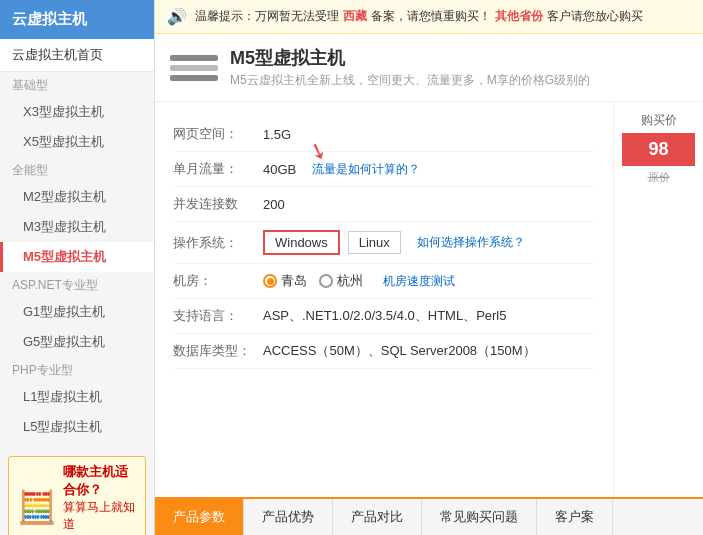  Describe the element at coordinates (429, 68) in the screenshot. I see `product-header: M5型虚拟主机 M5云虚拟主机全新上线，空间更大、流量更多，M享的价格G级别的` at that location.